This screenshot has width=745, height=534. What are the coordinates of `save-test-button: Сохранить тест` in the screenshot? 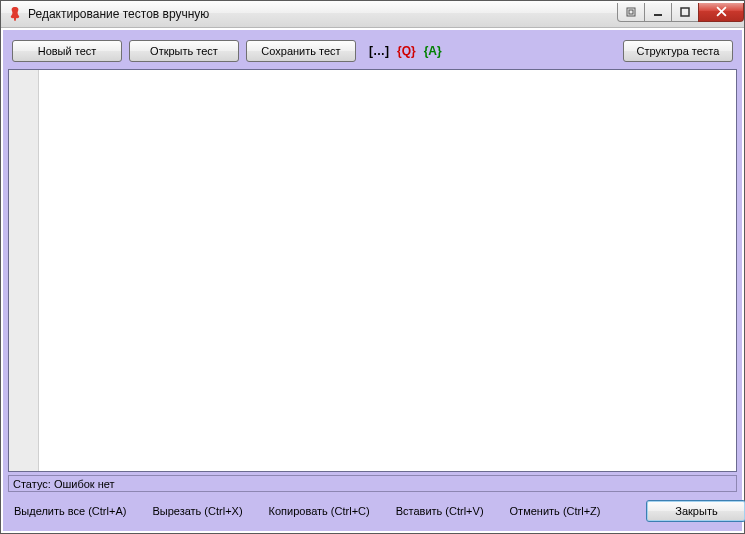 It's located at (301, 51).